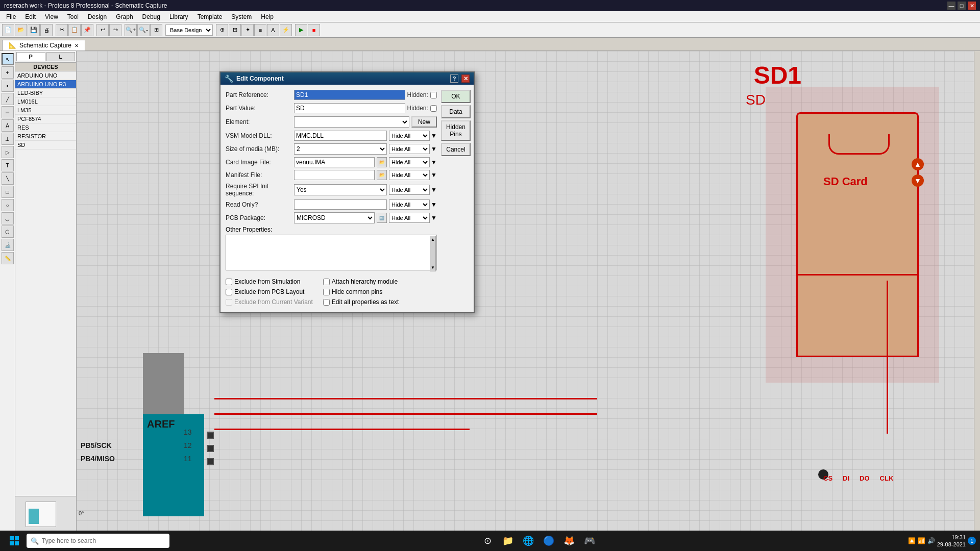  I want to click on tb-zoom-out: 🔍-, so click(143, 30).